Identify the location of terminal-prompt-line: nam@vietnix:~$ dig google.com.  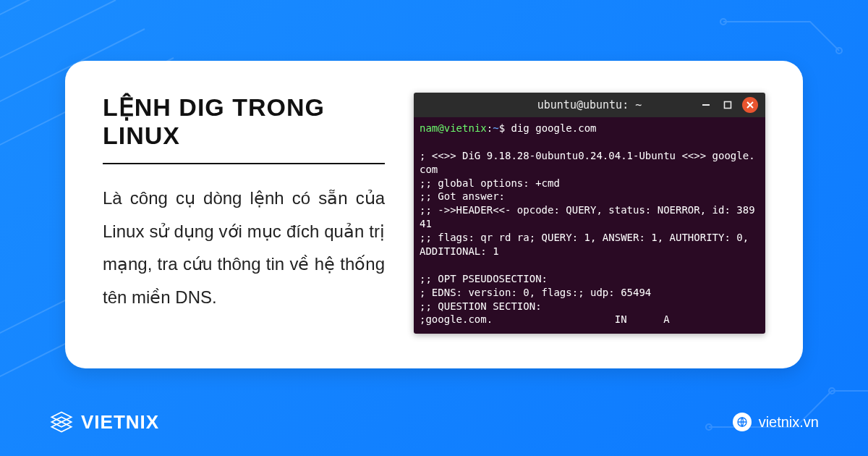
(590, 129).